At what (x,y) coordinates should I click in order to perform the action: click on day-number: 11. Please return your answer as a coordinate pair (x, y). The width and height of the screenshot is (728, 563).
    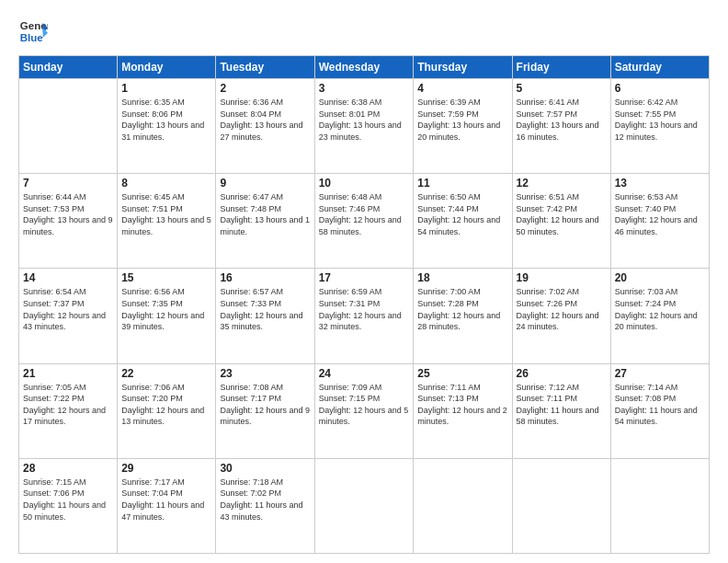
    Looking at the image, I should click on (462, 183).